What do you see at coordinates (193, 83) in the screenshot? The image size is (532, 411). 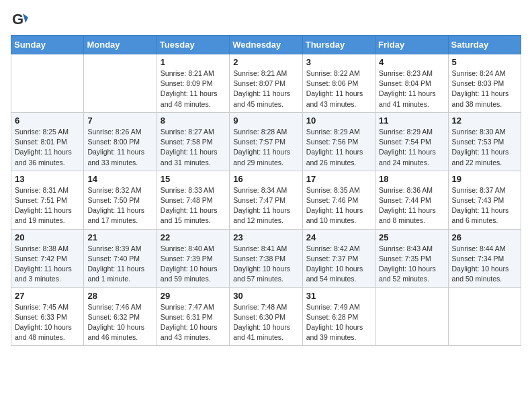 I see `calendar-day-cell: 1Sunrise: 8:21 AM Sunset: 8:09 PM Daylig…` at bounding box center [193, 83].